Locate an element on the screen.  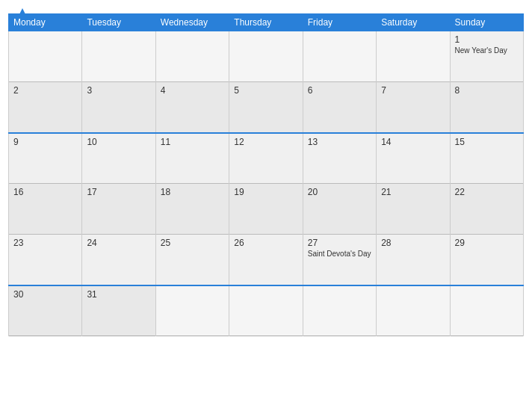
weekday-header-tuesday: Tuesday is located at coordinates (119, 22).